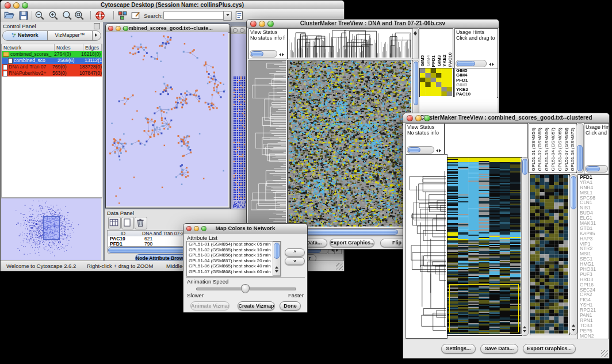 The height and width of the screenshot is (364, 612). I want to click on attribute-item: GPL51-02 (GSM855) heat shock 10 min, so click(230, 250).